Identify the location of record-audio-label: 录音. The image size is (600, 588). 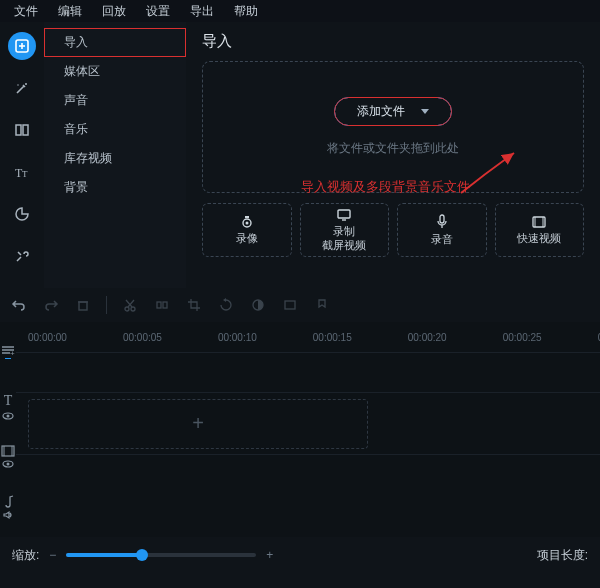
(442, 240).